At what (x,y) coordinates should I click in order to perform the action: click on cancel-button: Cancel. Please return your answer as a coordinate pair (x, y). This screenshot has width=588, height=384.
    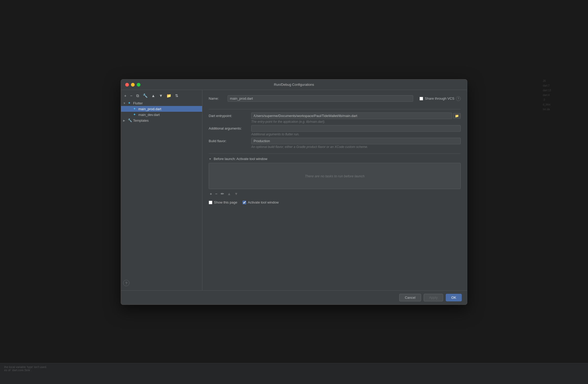
    Looking at the image, I should click on (410, 297).